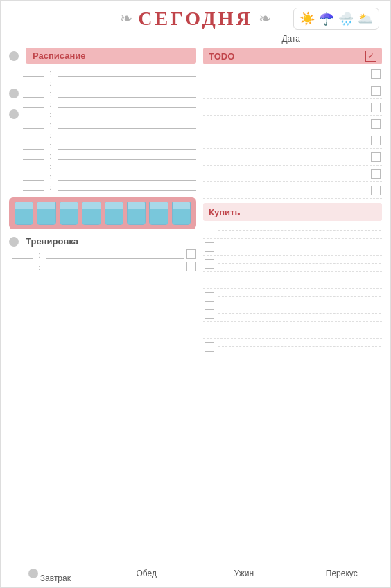 This screenshot has width=391, height=588. Describe the element at coordinates (103, 255) in the screenshot. I see `training-section: Тренировка : :` at that location.